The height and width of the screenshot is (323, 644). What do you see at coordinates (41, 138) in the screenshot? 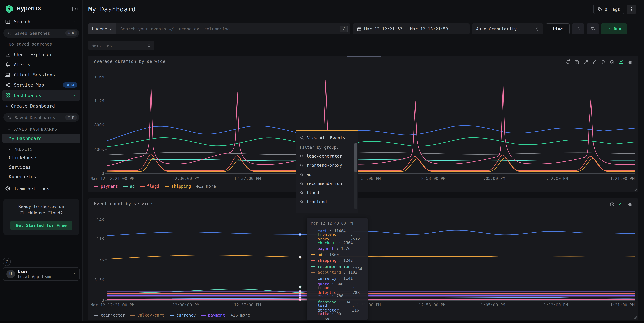
I see `sidebar-item-my-dashboard: My Dashboard` at bounding box center [41, 138].